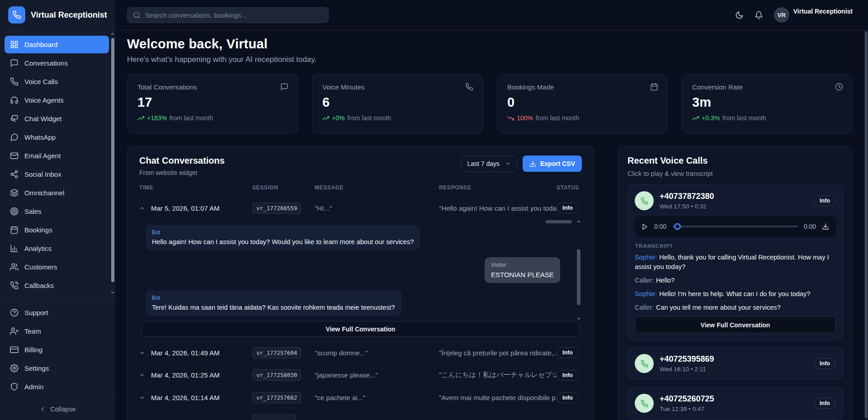 The image size is (868, 420). Describe the element at coordinates (523, 265) in the screenshot. I see `bubble-sender: Visitor` at that location.